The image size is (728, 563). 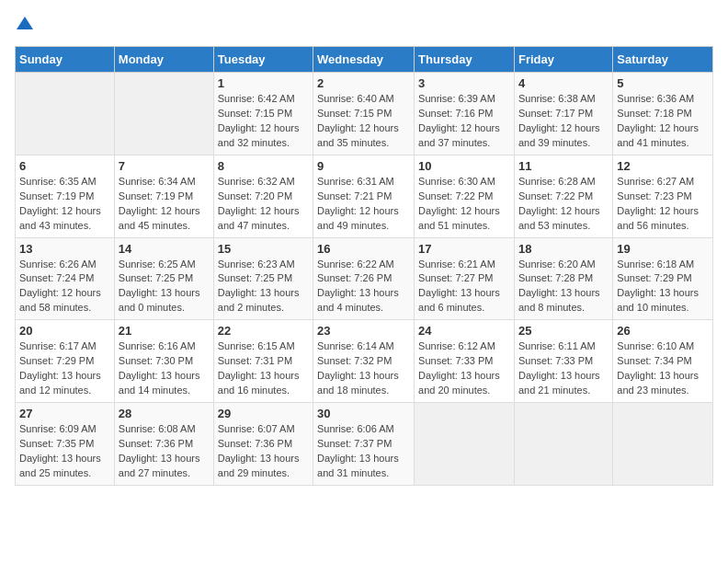 I want to click on day-detail: Sunrise: 6:11 AM, so click(x=563, y=347).